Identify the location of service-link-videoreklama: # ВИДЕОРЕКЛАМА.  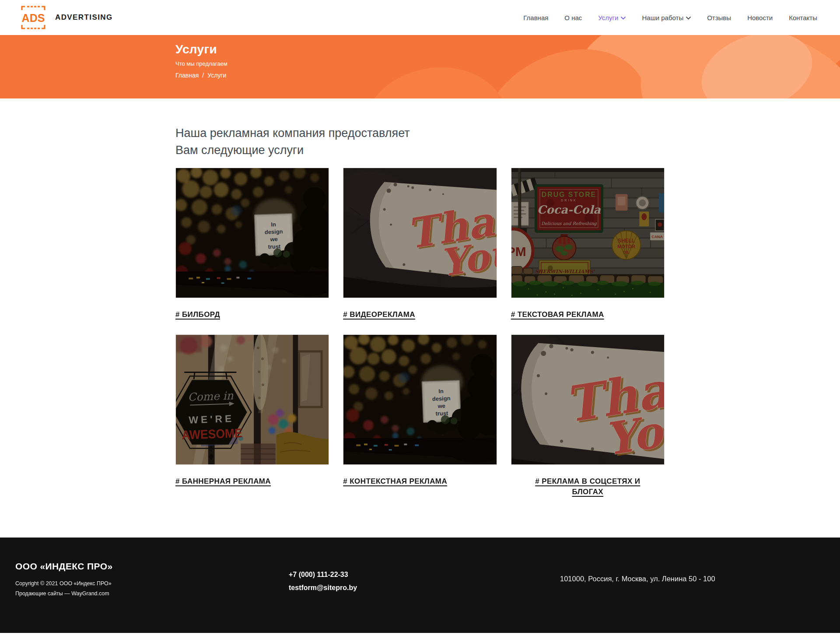
(420, 315).